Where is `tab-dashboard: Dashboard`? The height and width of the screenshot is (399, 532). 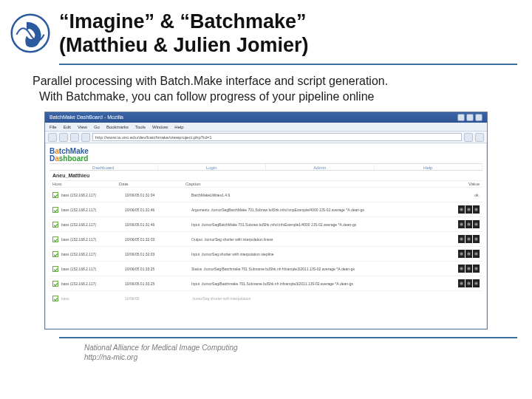
tab-dashboard: Dashboard is located at coordinates (103, 167).